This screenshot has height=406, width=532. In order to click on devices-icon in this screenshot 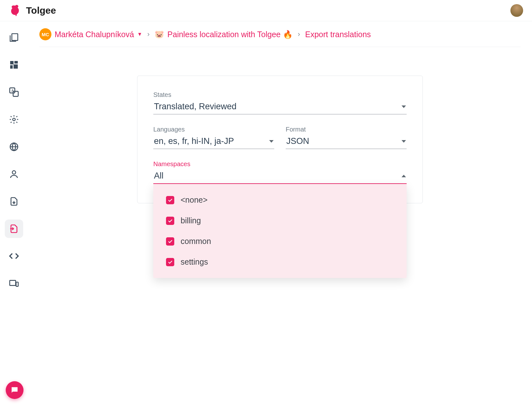, I will do `click(14, 283)`.